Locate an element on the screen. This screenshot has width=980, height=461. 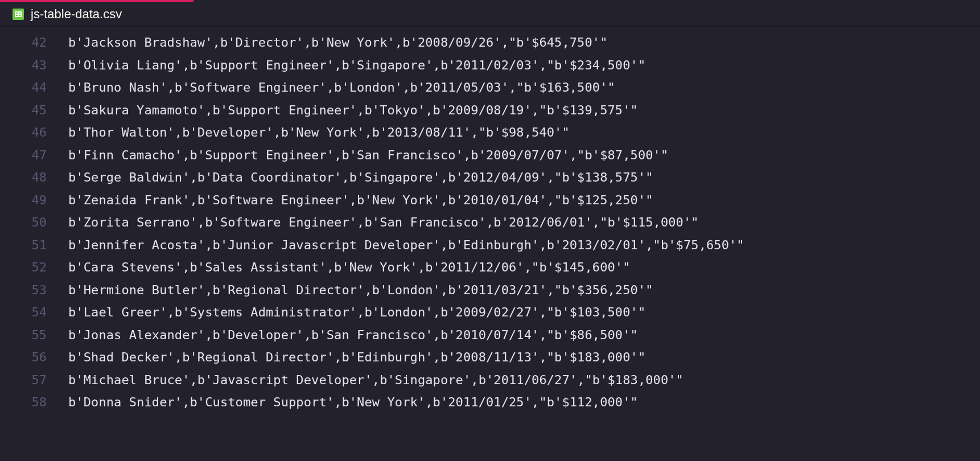
editor-tab-bar: js-table-data.csv is located at coordinates (490, 14).